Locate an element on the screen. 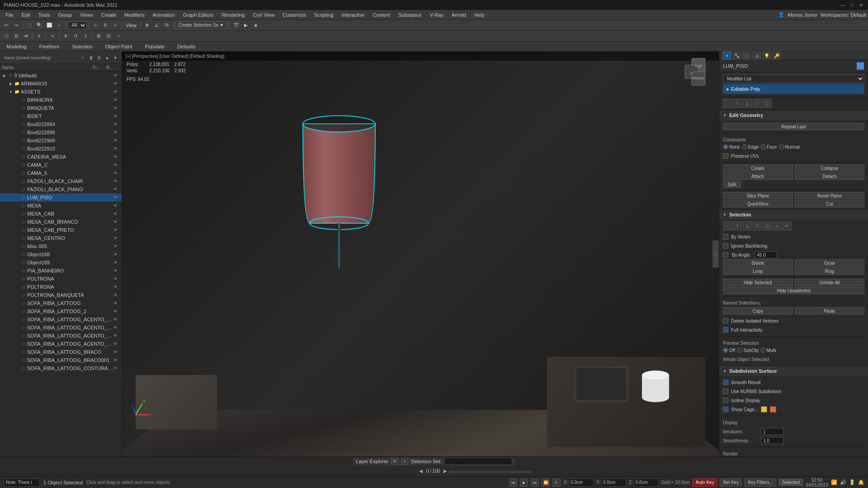 This screenshot has height=488, width=868. scale-button: ⤢ is located at coordinates (115, 25).